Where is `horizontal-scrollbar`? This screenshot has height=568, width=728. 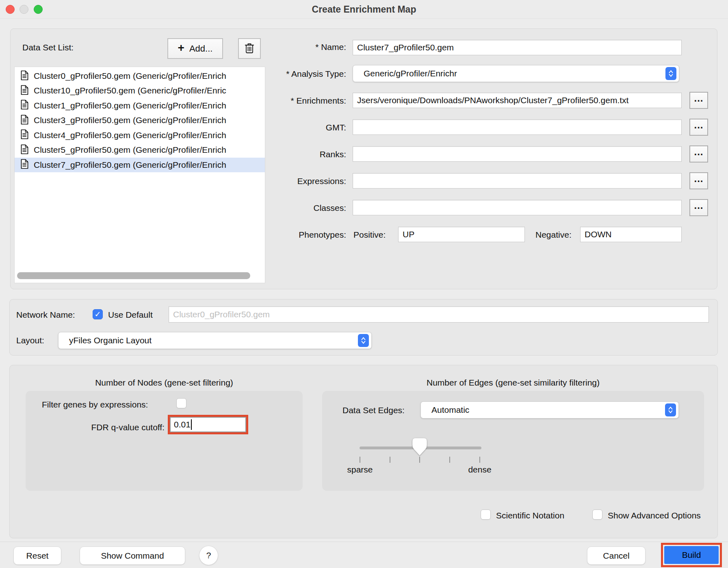
horizontal-scrollbar is located at coordinates (134, 275).